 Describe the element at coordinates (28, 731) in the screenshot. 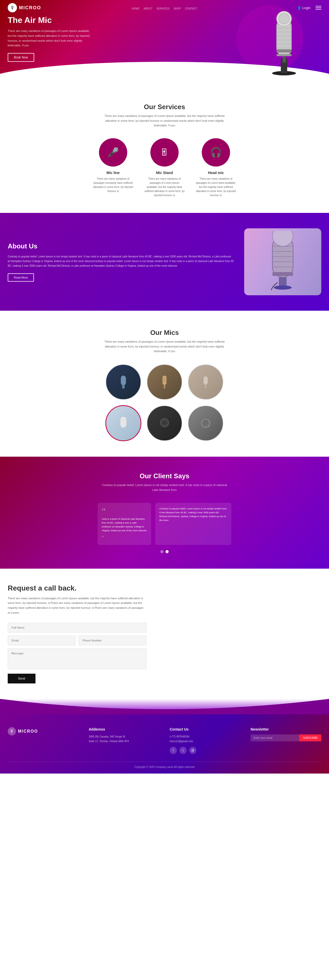

I see `footer-brand-name: MICROO` at that location.